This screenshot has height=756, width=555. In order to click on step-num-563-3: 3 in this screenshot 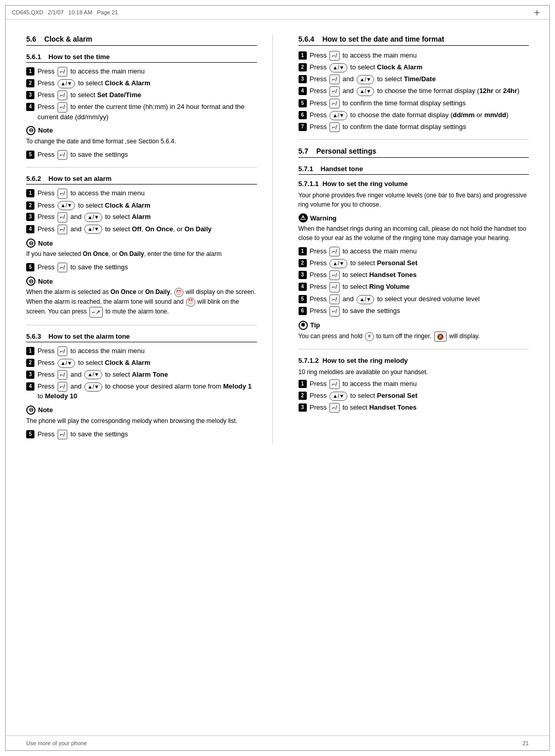, I will do `click(30, 375)`.